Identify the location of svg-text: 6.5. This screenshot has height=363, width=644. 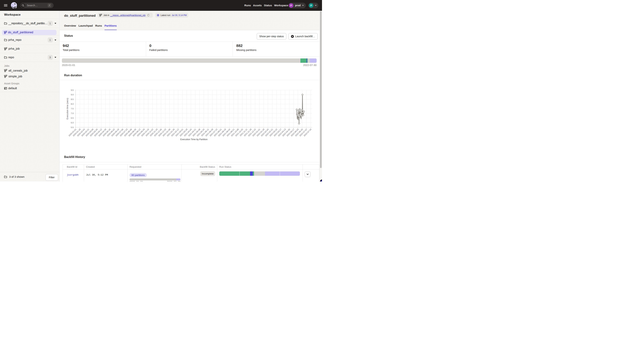
(72, 118).